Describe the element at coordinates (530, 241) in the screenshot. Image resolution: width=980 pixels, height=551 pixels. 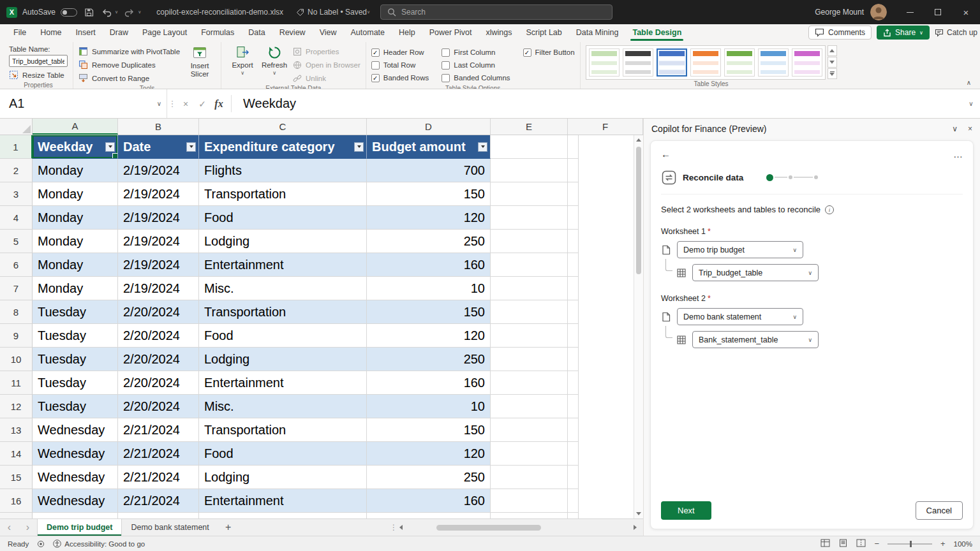
I see `cell-E5` at that location.